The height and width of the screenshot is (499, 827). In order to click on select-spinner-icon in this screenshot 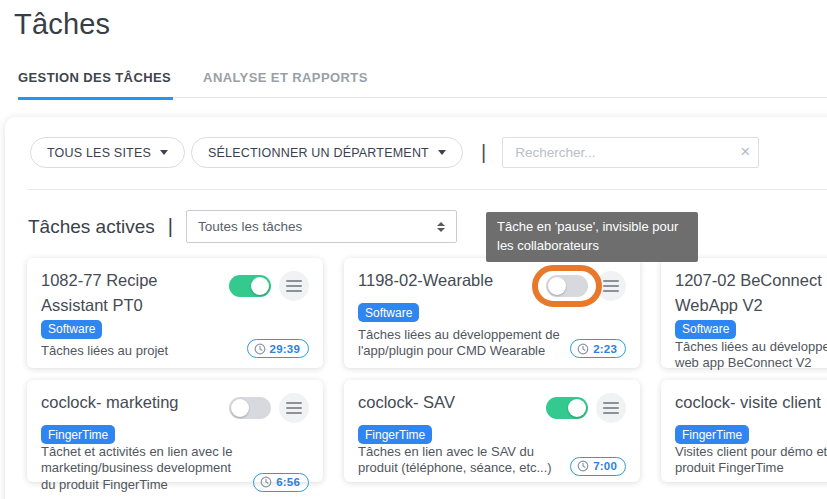, I will do `click(441, 227)`.